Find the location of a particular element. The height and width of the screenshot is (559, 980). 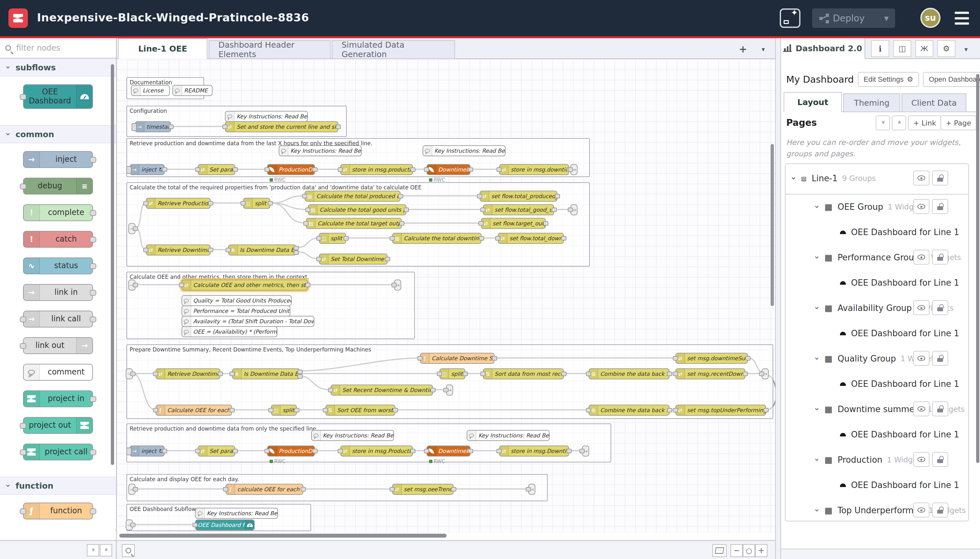

deploy-options-caret-icon: ▼ is located at coordinates (886, 18).